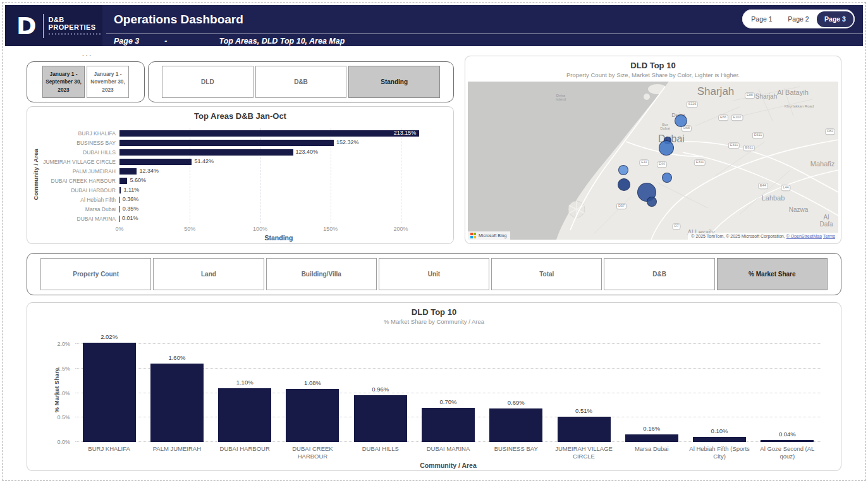 The image size is (868, 497). What do you see at coordinates (130, 218) in the screenshot?
I see `value-label: 0.01%` at bounding box center [130, 218].